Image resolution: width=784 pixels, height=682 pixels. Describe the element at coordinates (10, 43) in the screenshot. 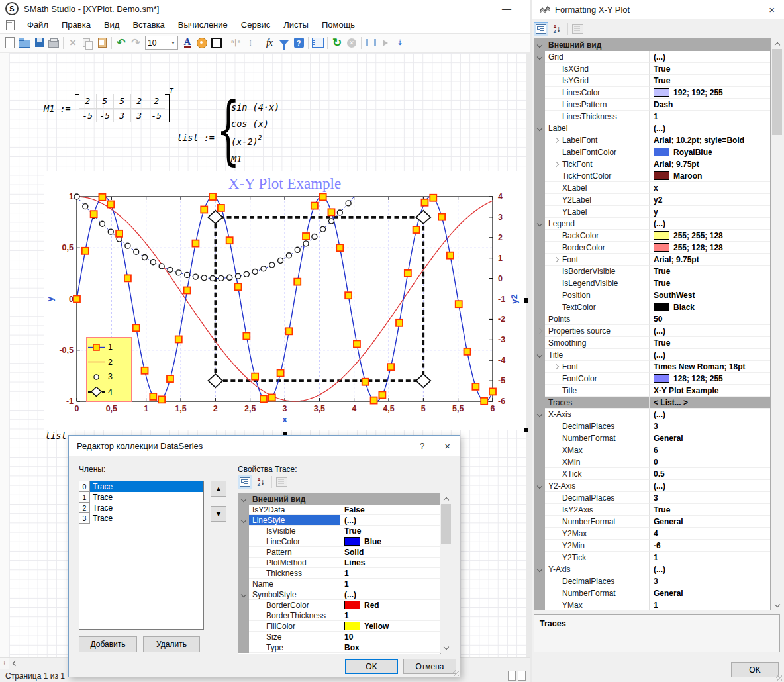

I see `new-button` at that location.